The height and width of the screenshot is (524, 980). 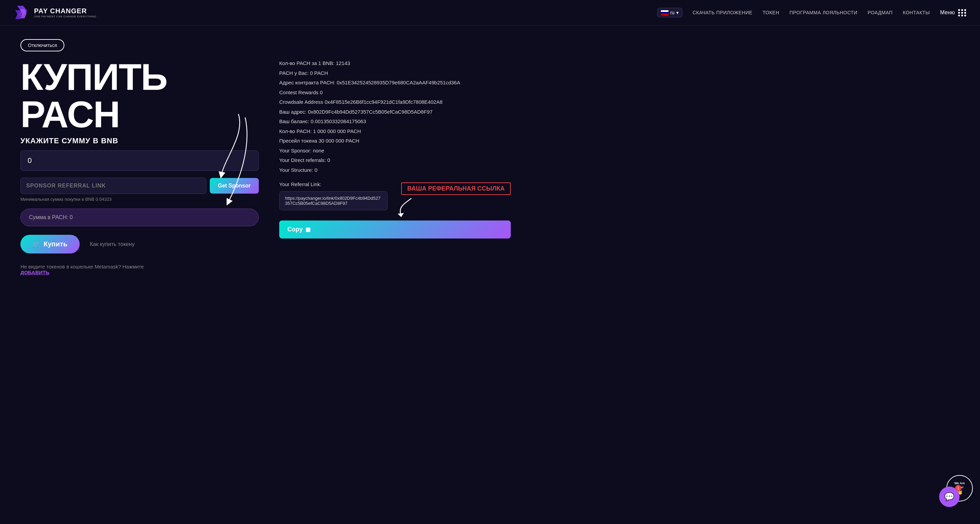 What do you see at coordinates (453, 200) in the screenshot?
I see `referral-badge-container: ВАША РЕФЕРАЛЬНАЯ ССЫЛКА` at bounding box center [453, 200].